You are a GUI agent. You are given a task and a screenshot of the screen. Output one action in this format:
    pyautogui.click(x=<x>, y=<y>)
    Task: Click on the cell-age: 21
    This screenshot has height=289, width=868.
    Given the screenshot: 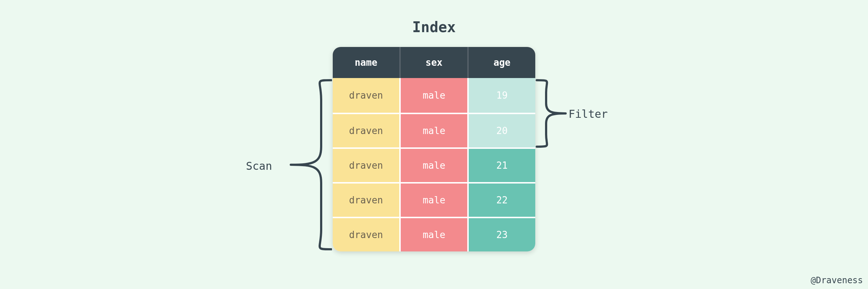 What is the action you would take?
    pyautogui.click(x=502, y=165)
    